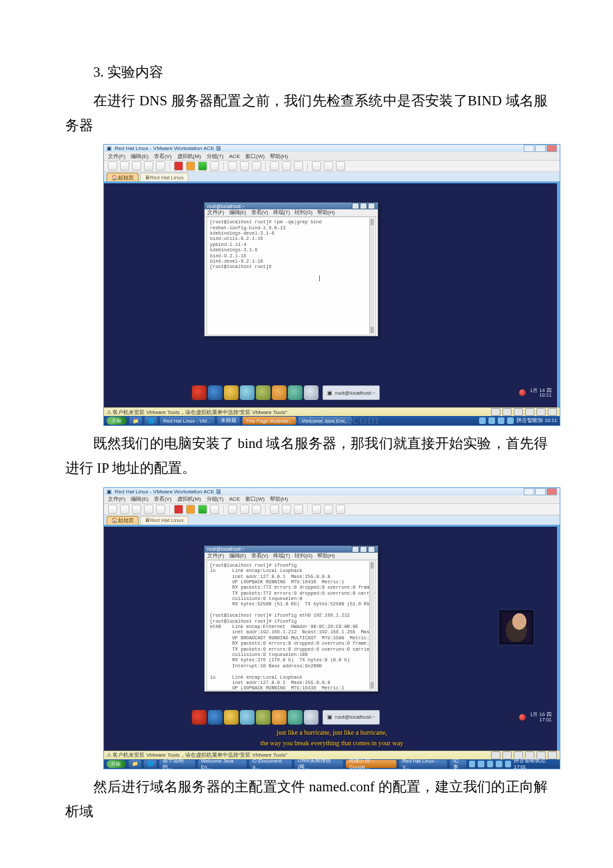  What do you see at coordinates (304, 556) in the screenshot?
I see `term-menu-item: 转到(G)` at bounding box center [304, 556].